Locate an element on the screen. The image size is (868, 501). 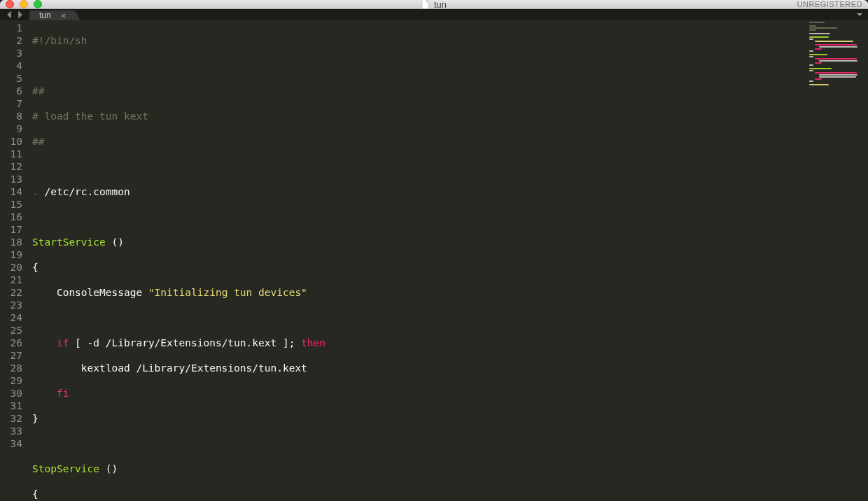
code-token: if is located at coordinates (50, 343).